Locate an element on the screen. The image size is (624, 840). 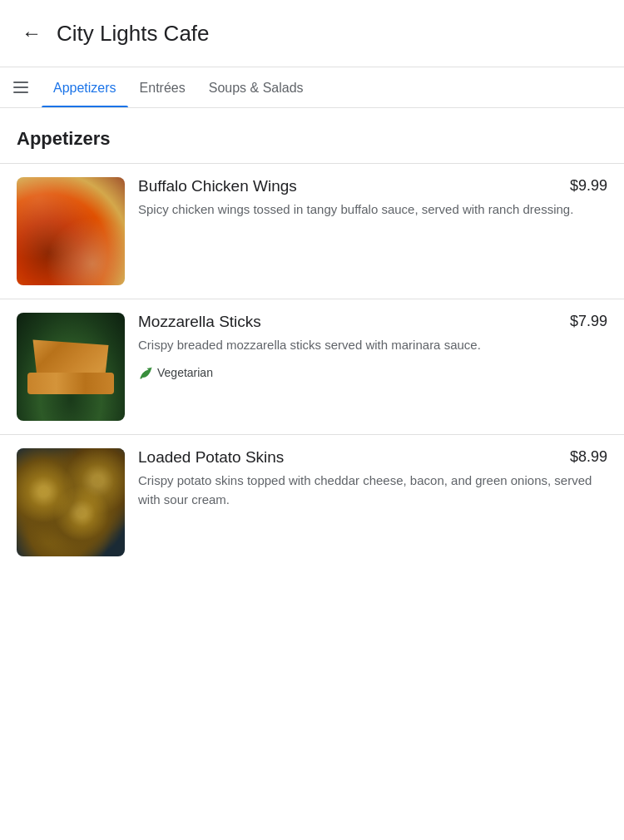
menu-item-name-potato-skins: Loaded Potato Skins is located at coordinates (351, 457).